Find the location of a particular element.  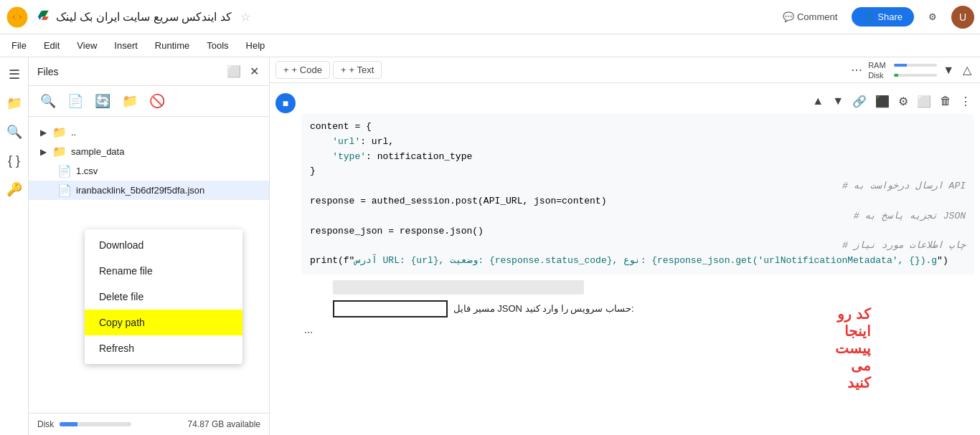

code-line-4: } is located at coordinates (638, 172).